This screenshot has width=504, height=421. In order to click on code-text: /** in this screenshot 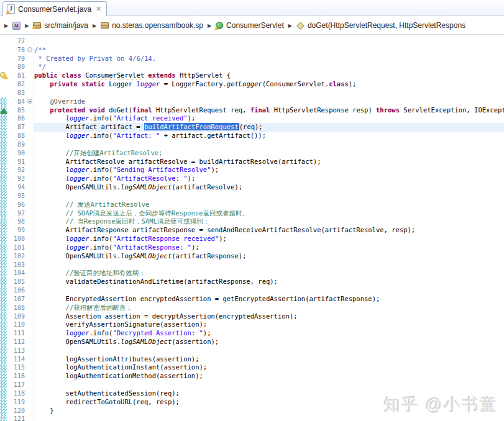, I will do `click(269, 50)`.